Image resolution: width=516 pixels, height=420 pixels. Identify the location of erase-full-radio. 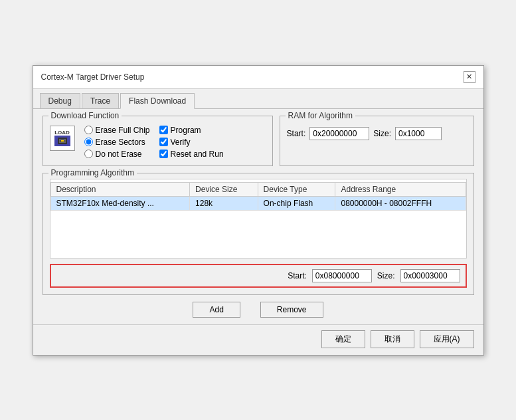
(89, 130).